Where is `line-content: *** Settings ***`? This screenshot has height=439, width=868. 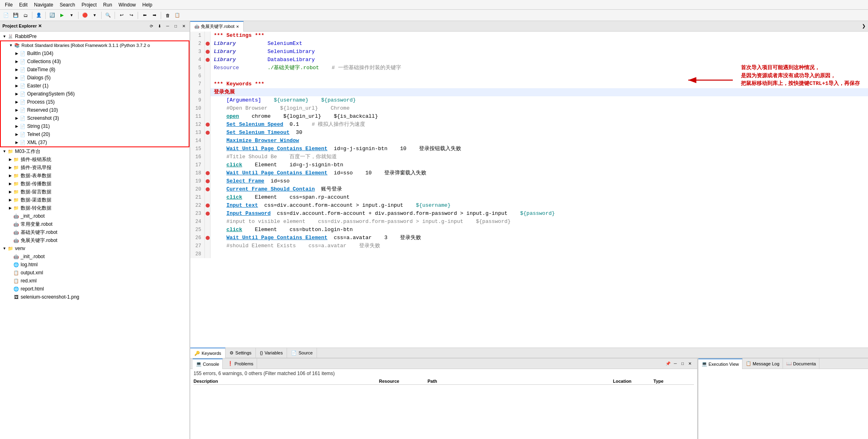
line-content: *** Settings *** is located at coordinates (539, 36).